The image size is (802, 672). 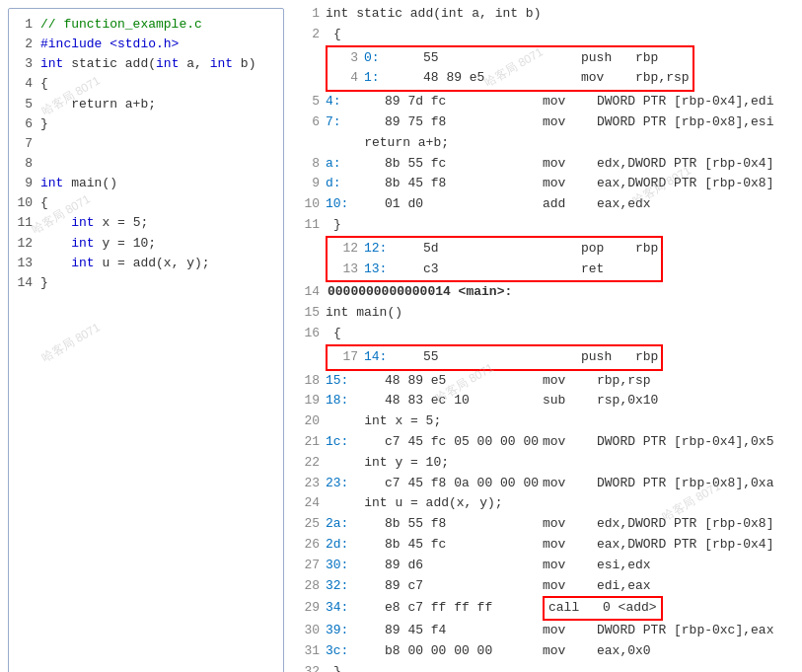 I want to click on asm-bytes: 8b 45 f8, so click(x=464, y=184).